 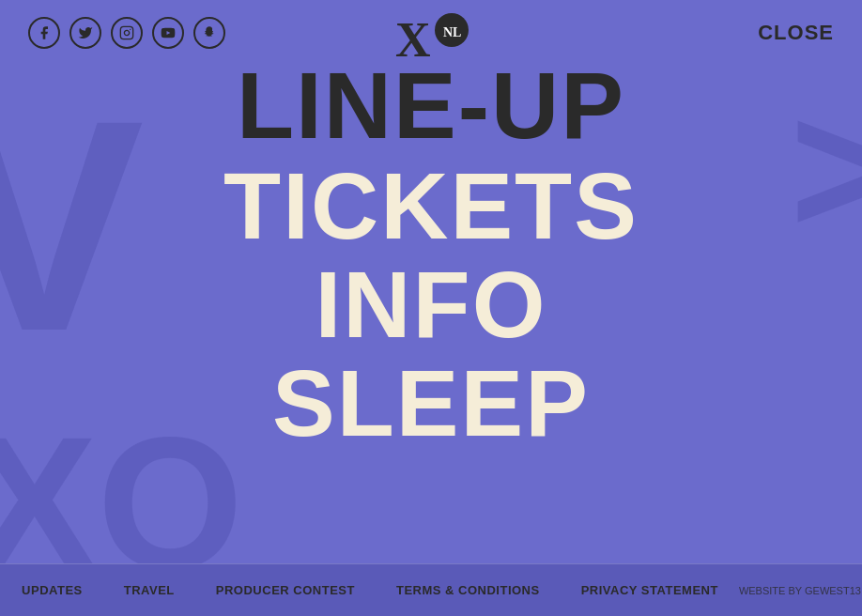 What do you see at coordinates (209, 33) in the screenshot?
I see `snapchat-icon` at bounding box center [209, 33].